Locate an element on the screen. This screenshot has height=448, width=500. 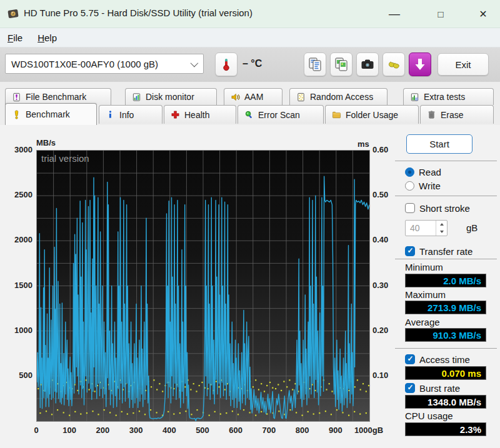
x-axis-tick: 500 is located at coordinates (202, 430).